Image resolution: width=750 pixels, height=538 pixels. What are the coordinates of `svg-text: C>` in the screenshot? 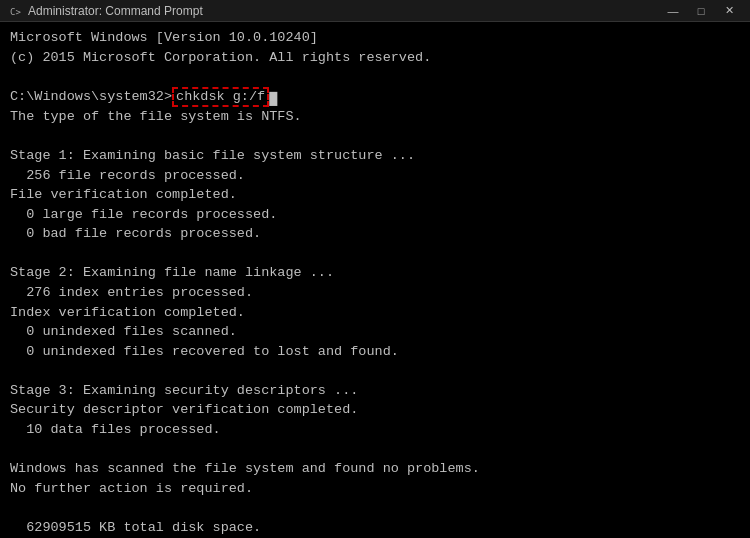 It's located at (16, 12).